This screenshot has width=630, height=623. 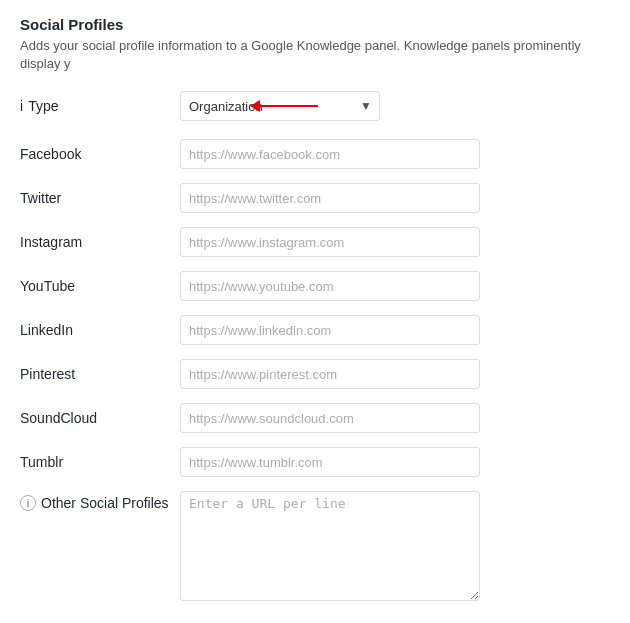 I want to click on red-arrow-indicator, so click(x=284, y=106).